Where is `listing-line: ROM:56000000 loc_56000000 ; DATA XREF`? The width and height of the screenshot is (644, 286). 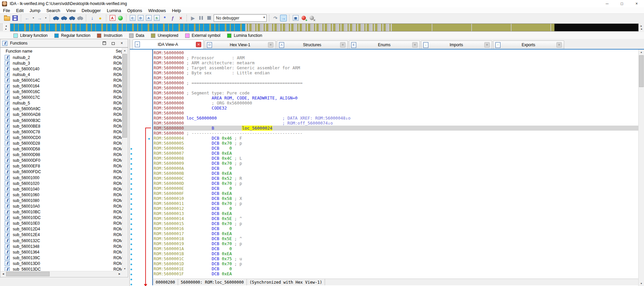 listing-line: ROM:56000000 loc_56000000 ; DATA XREF is located at coordinates (396, 118).